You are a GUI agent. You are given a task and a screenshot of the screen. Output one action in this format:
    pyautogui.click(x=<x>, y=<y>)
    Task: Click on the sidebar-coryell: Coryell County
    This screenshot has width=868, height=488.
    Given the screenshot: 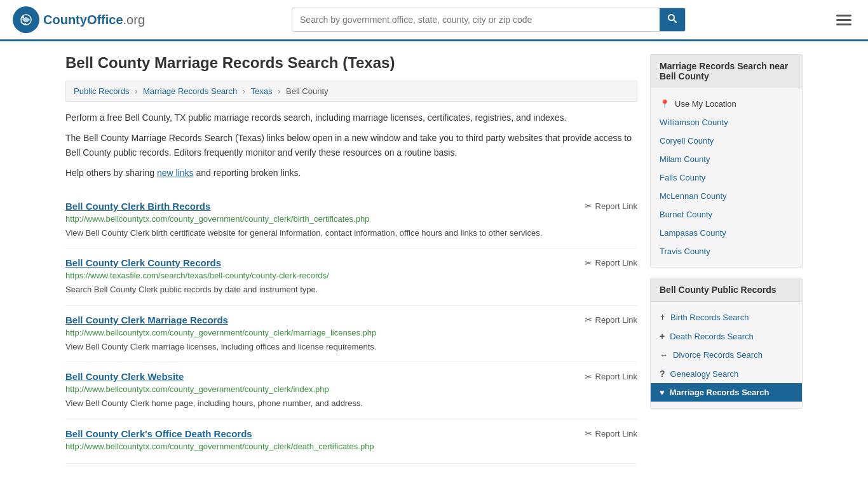 What is the action you would take?
    pyautogui.click(x=726, y=141)
    